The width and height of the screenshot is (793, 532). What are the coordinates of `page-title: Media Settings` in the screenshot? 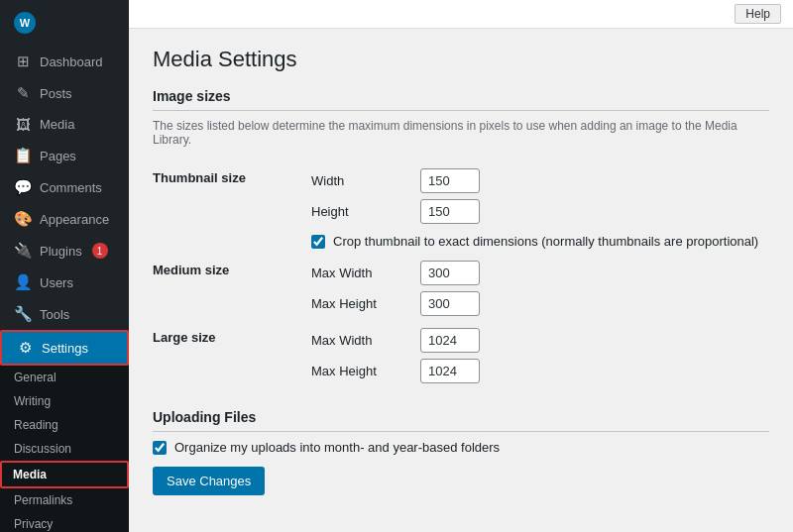 It's located at (461, 59).